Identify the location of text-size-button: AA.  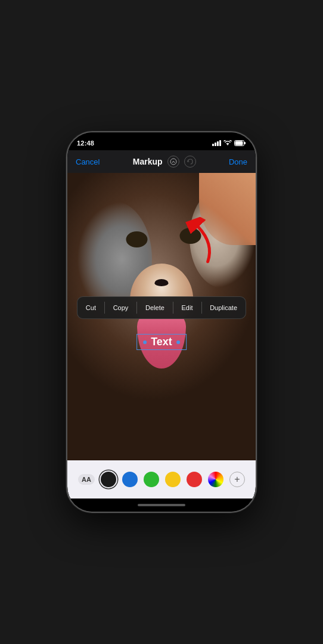
(86, 479).